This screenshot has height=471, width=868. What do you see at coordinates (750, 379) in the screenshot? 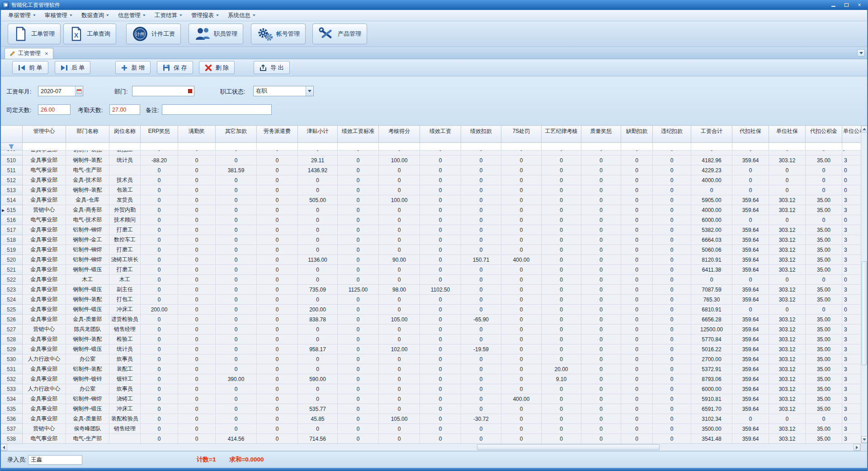
I see `grid-cell: 359.64` at bounding box center [750, 379].